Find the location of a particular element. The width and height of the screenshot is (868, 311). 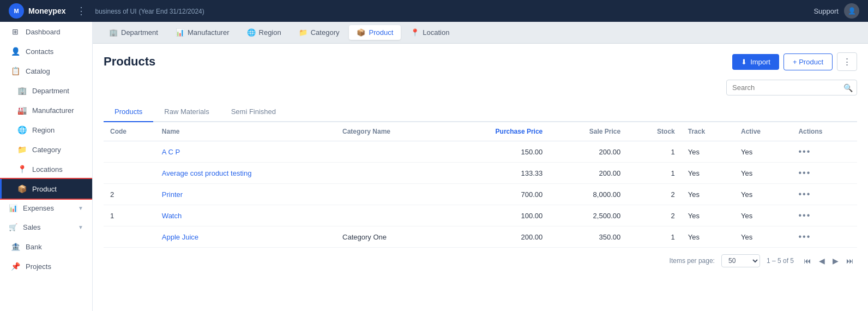

tab-semi-finished: Semi Finished is located at coordinates (254, 112).